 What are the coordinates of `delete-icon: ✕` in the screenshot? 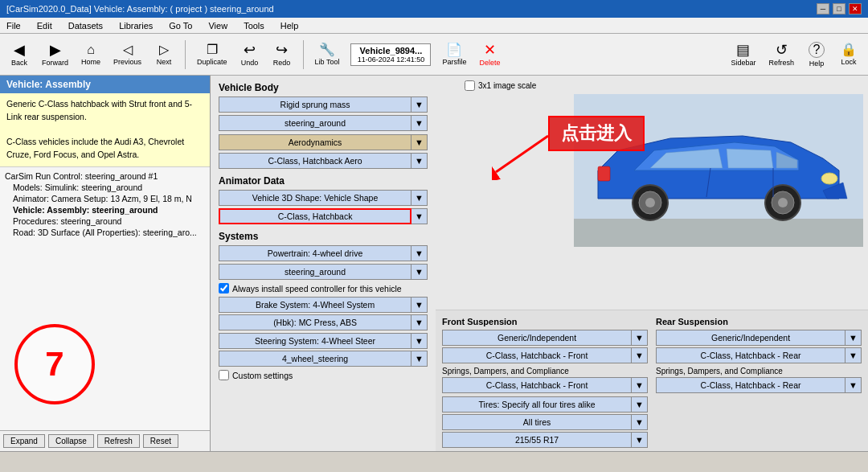 It's located at (490, 50).